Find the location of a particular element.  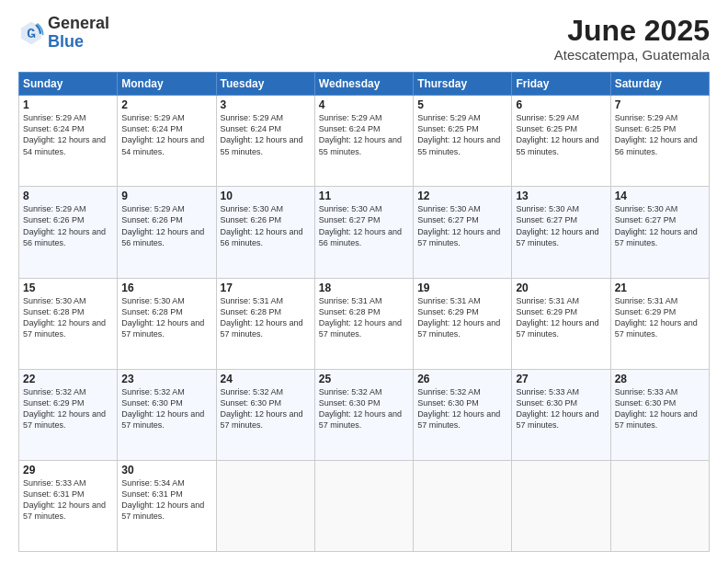

logo-blue: Blue is located at coordinates (66, 41).